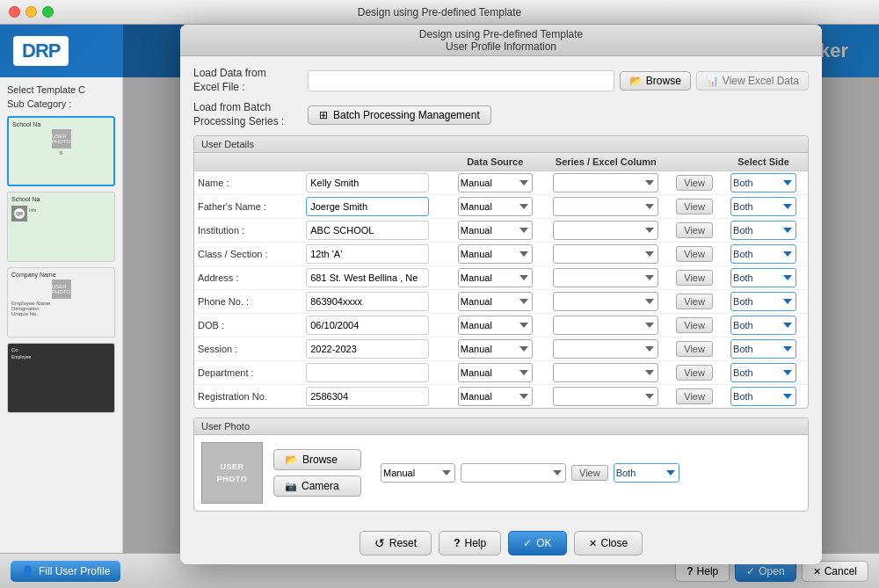  Describe the element at coordinates (501, 114) in the screenshot. I see `load-batch-row: Load from BatchProcessing Series : Batch…` at that location.